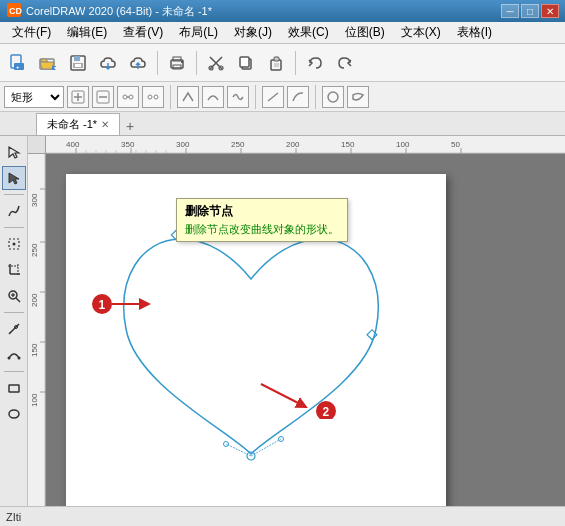 This screenshot has width=565, height=526. What do you see at coordinates (32, 32) in the screenshot?
I see `menu-file: 文件(F)` at bounding box center [32, 32].